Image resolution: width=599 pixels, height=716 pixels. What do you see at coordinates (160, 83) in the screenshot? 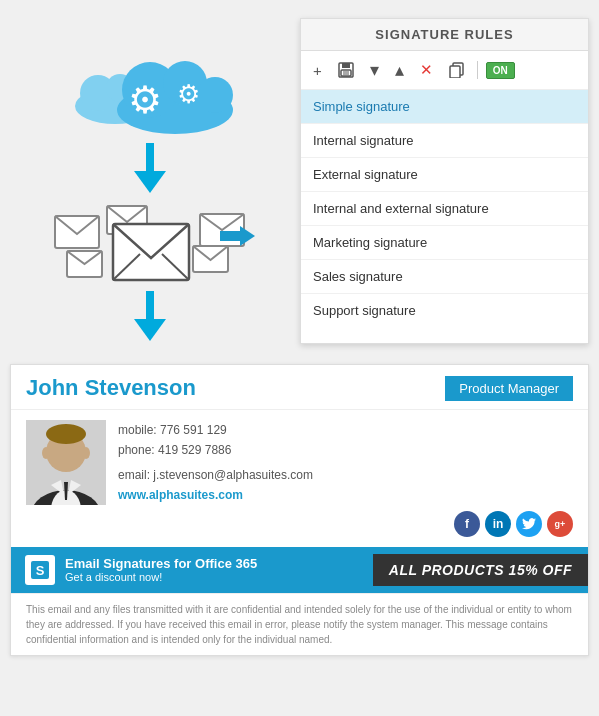
I see `cloud-illustration: ⚙ ⚙` at bounding box center [160, 83].